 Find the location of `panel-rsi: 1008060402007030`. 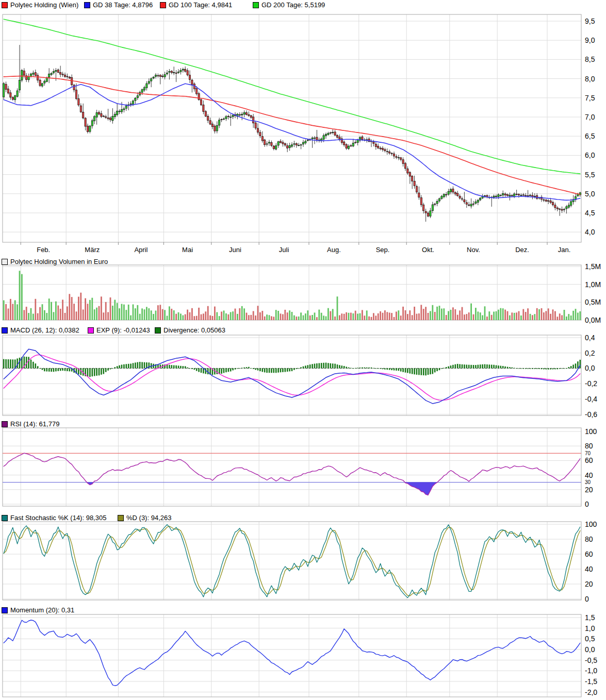

panel-rsi: 1008060402007030 is located at coordinates (300, 468).